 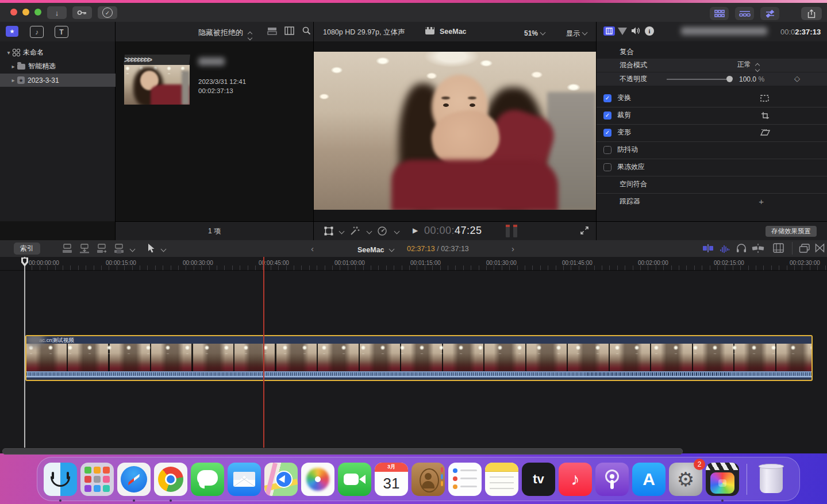 I want to click on dock-calendar-icon: 3月 31, so click(x=391, y=479).